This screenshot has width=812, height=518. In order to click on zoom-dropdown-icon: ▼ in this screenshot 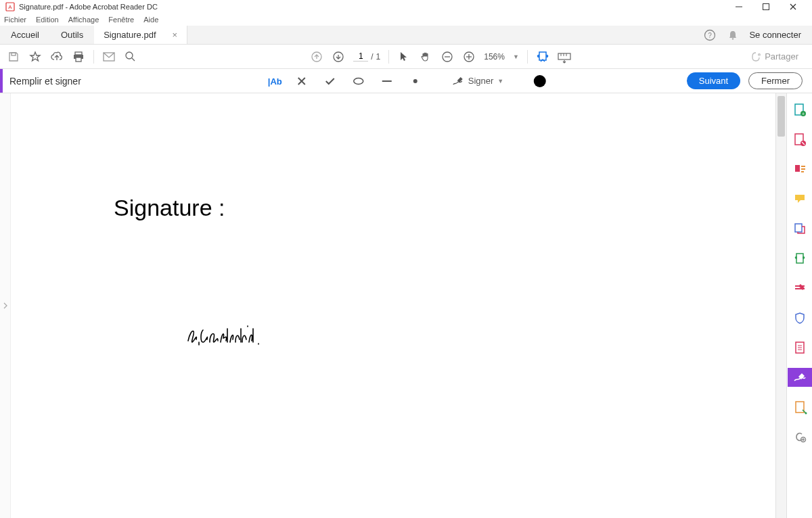, I will do `click(516, 57)`.